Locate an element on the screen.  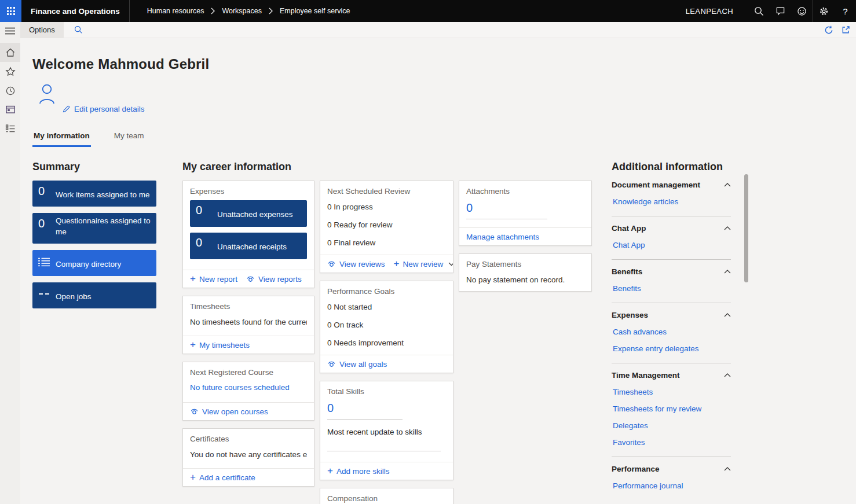
link-performance-journal: Performance journal is located at coordinates (648, 486).